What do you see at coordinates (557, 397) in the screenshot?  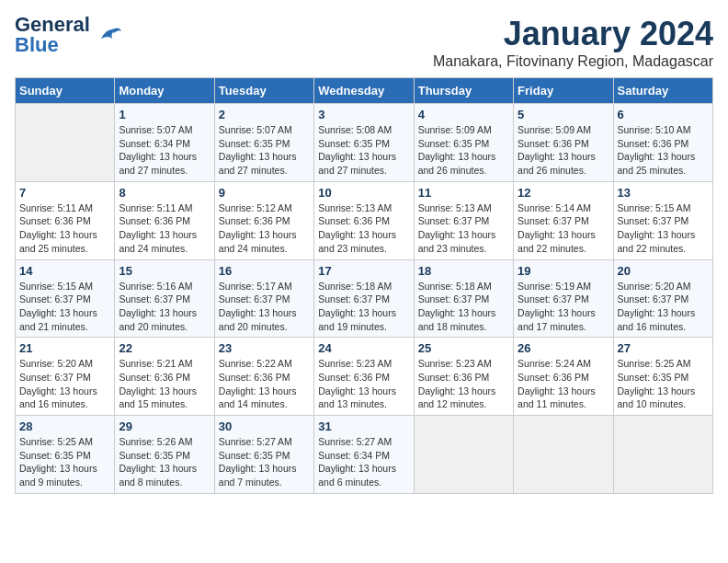 I see `daylight-text: Daylight: 13 hours and 11 minutes.` at bounding box center [557, 397].